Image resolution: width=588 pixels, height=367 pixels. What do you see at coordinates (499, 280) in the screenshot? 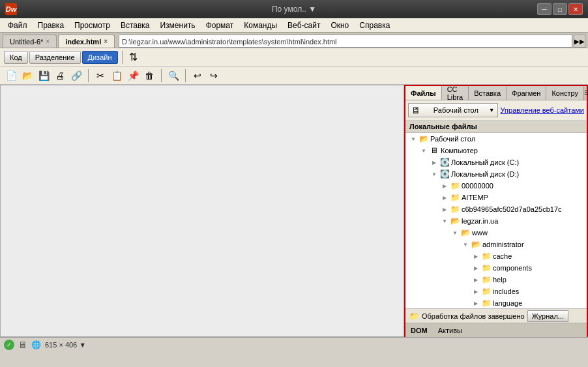
I see `tree-label: help` at bounding box center [499, 280].